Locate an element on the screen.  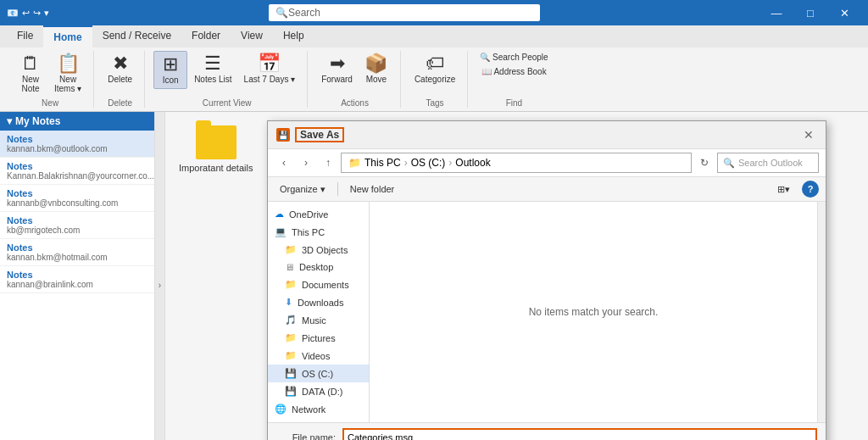
sidebar-collapse-button: › is located at coordinates (159, 276).